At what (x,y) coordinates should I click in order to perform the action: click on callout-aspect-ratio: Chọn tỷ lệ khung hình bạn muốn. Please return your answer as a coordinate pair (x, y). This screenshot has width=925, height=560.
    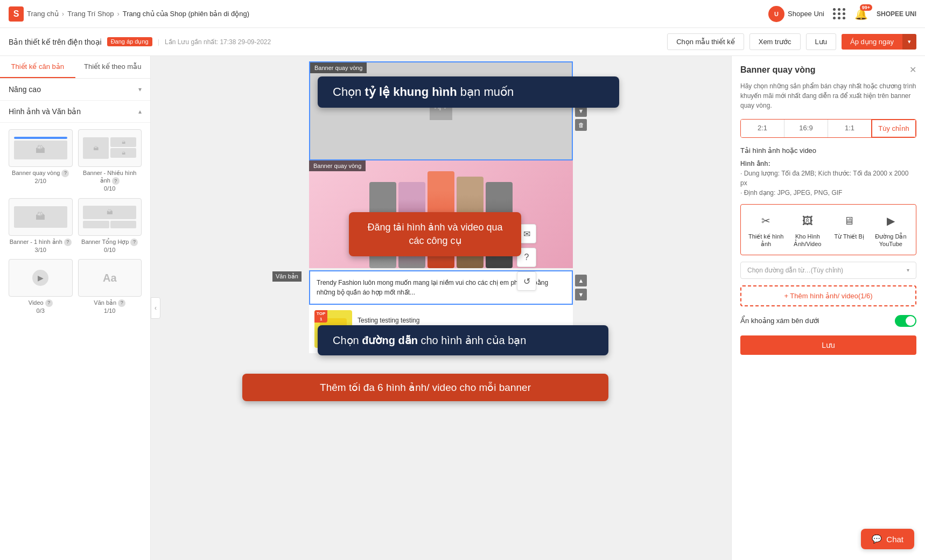
    Looking at the image, I should click on (468, 92).